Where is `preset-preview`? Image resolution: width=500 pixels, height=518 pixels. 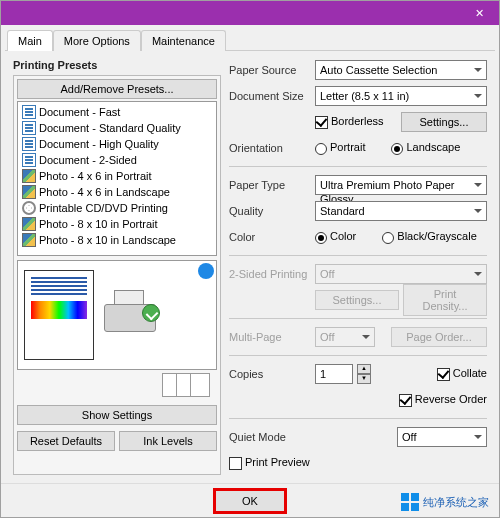 preset-preview is located at coordinates (117, 315).